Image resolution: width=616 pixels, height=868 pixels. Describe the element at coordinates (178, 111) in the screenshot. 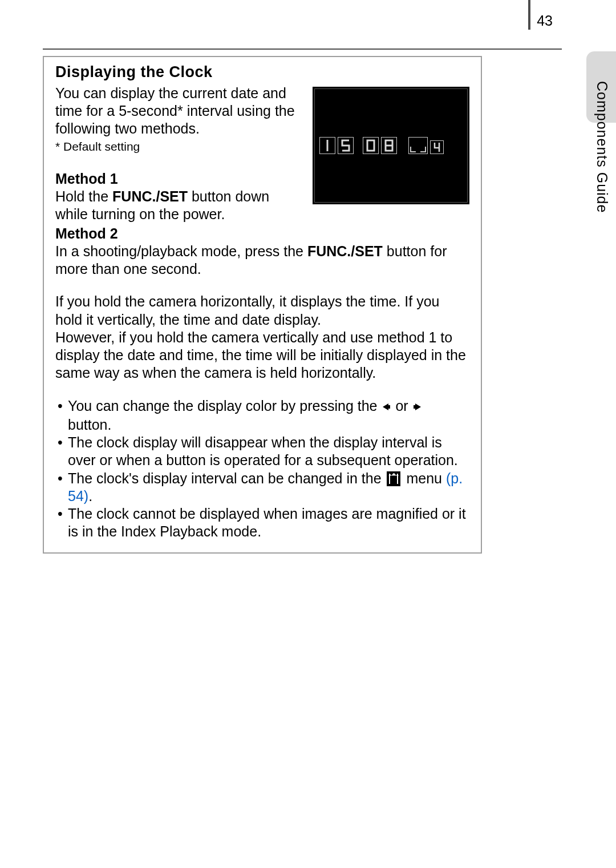

I see `intro-text: You can display the current date and tim…` at that location.